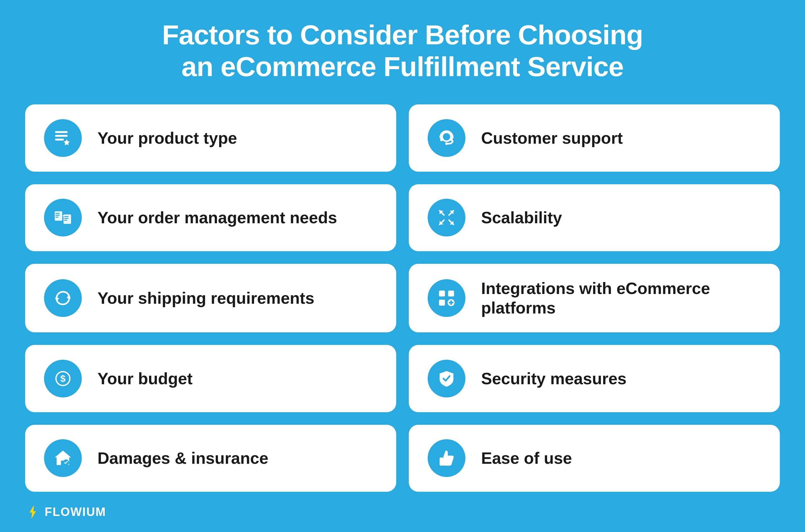 This screenshot has width=805, height=532. Describe the element at coordinates (211, 218) in the screenshot. I see `card-order-management: Your order management needs` at that location.